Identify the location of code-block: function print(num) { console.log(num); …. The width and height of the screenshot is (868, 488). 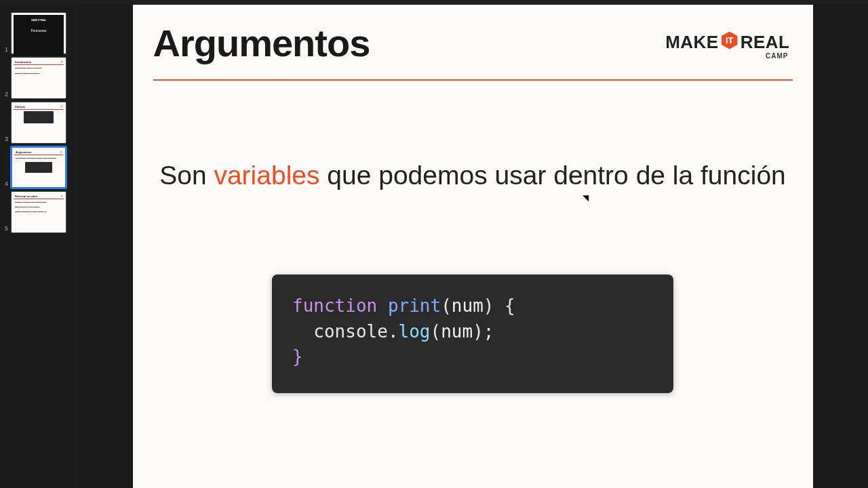
(473, 333).